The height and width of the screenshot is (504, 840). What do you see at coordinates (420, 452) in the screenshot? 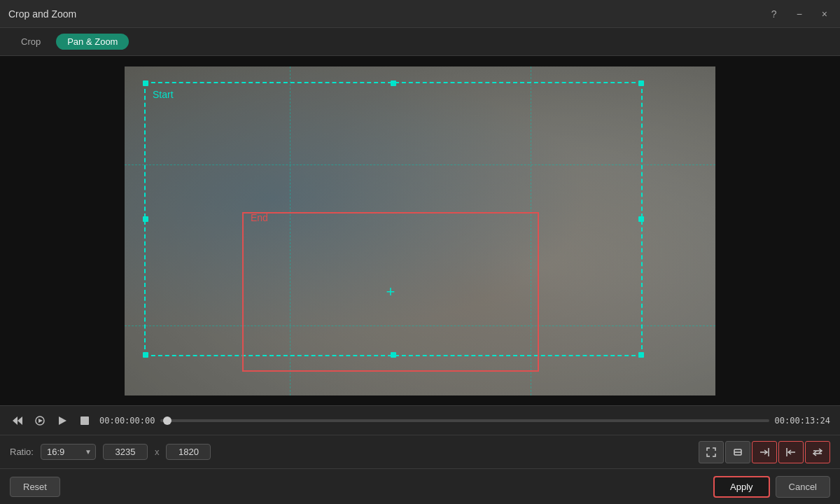
I see `options-bar: Ratio: 16:9 4:3 1:1 9:16 Custom ▼ x` at bounding box center [420, 452].